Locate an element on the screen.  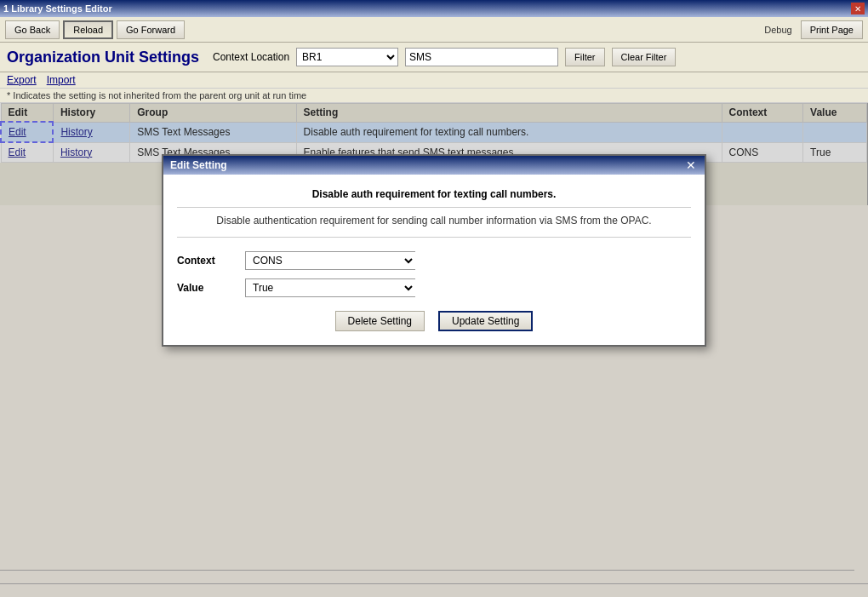
filter-input is located at coordinates (482, 57).